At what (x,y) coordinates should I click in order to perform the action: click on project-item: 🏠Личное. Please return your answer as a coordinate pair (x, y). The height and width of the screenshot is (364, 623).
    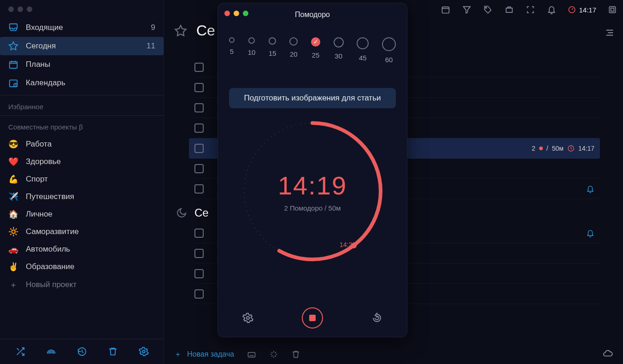
    Looking at the image, I should click on (82, 214).